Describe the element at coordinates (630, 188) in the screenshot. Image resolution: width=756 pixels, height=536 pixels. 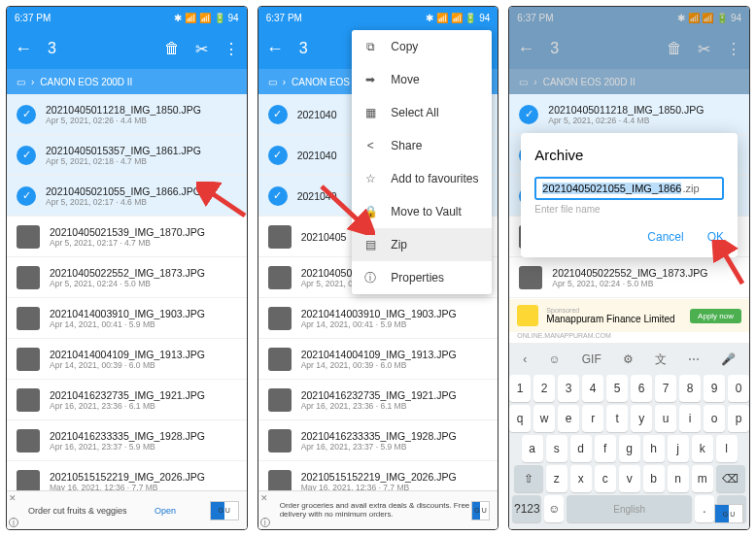
I see `filename-input: 20210405021055_IMG_1866.zip` at that location.